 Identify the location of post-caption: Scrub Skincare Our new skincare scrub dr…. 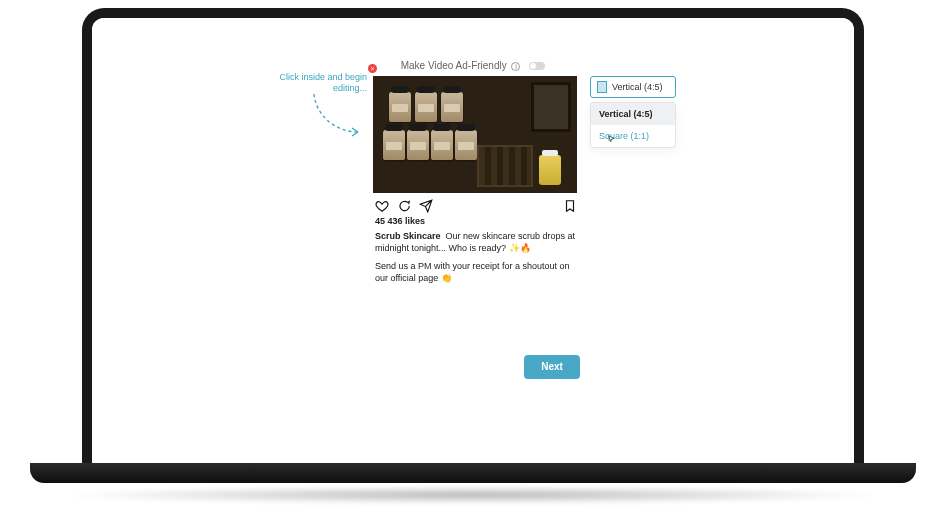
(476, 245).